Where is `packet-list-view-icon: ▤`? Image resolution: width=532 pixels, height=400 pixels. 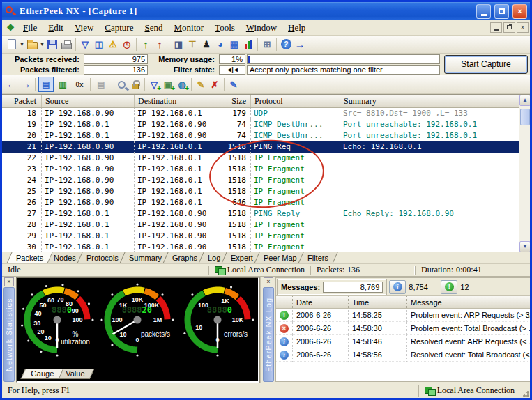 packet-list-view-icon: ▤ is located at coordinates (46, 84).